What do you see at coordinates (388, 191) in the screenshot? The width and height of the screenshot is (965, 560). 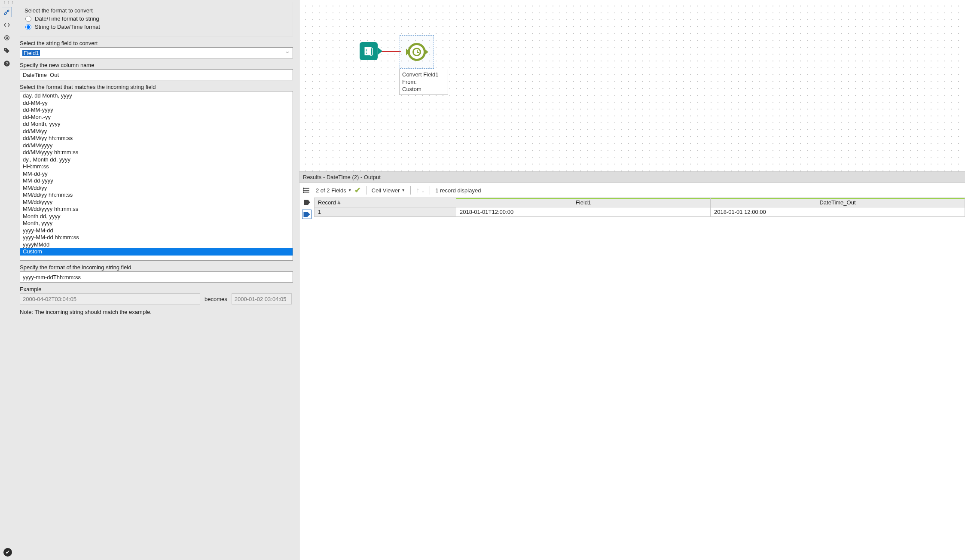 I see `cell-viewer-dropdown: Cell Viewer ▼` at bounding box center [388, 191].